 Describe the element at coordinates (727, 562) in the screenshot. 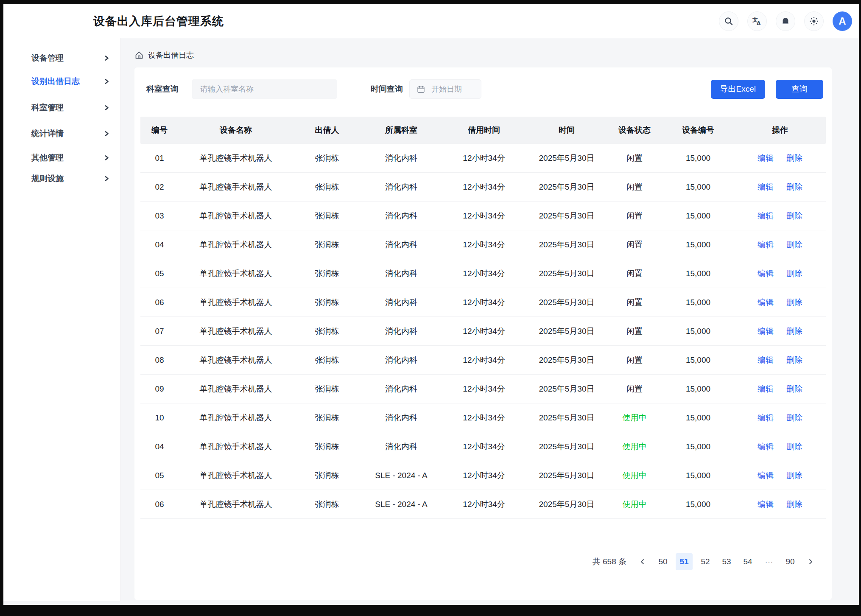

I see `page-button: 53` at that location.